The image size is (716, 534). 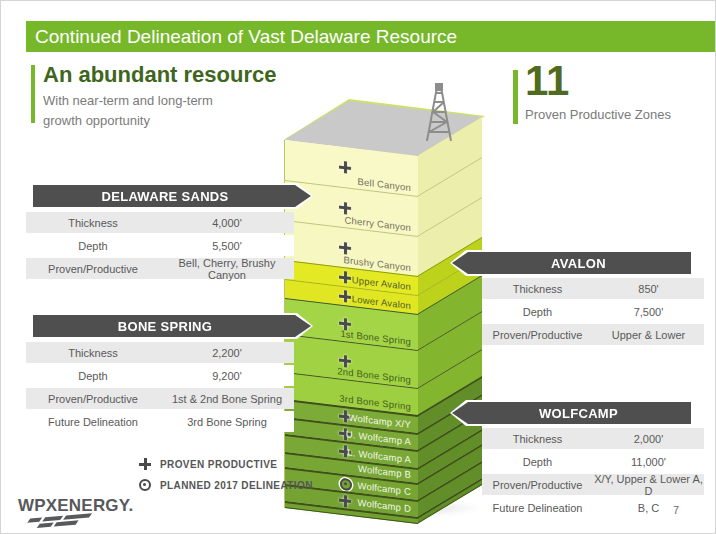 I want to click on row-value: Upper & Lower, so click(x=648, y=335).